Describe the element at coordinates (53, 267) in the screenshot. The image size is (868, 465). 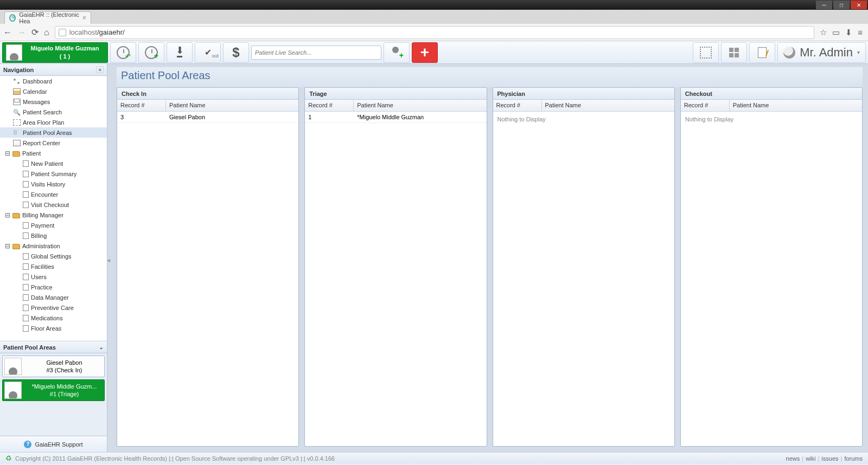
I see `nav-facilities: Facilities` at that location.